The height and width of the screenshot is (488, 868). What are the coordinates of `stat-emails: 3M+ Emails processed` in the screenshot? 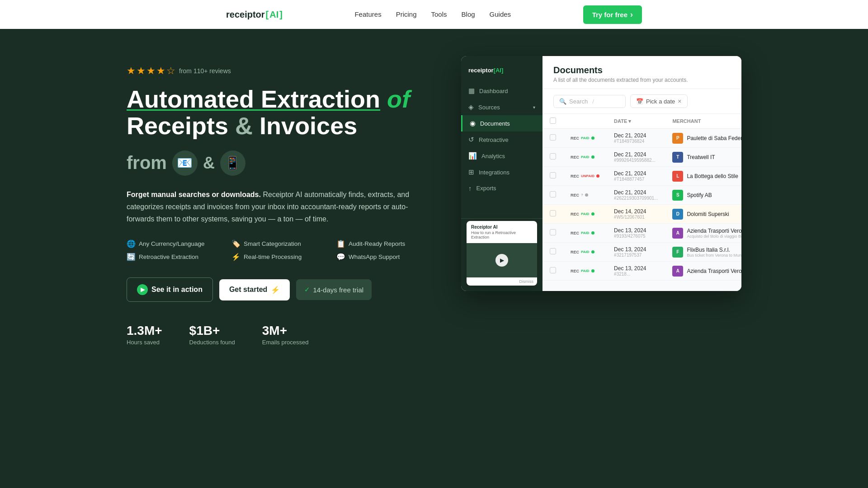 It's located at (286, 334).